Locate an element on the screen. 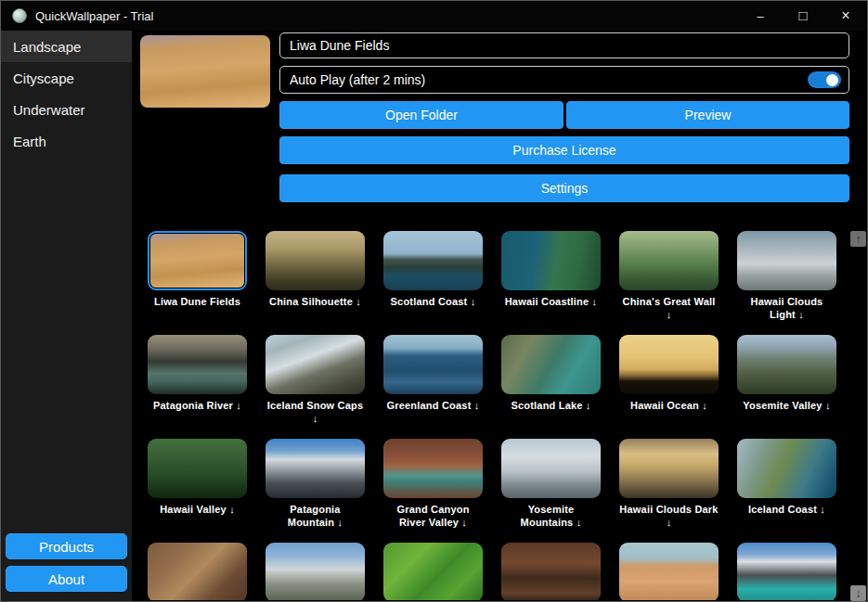 Image resolution: width=868 pixels, height=602 pixels. wallpaper-name: Patagonia River ↓ is located at coordinates (197, 405).